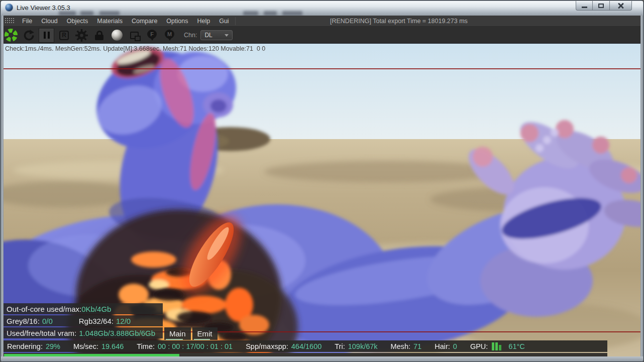 This screenshot has height=362, width=644. What do you see at coordinates (177, 21) in the screenshot?
I see `menu-options: Options` at bounding box center [177, 21].